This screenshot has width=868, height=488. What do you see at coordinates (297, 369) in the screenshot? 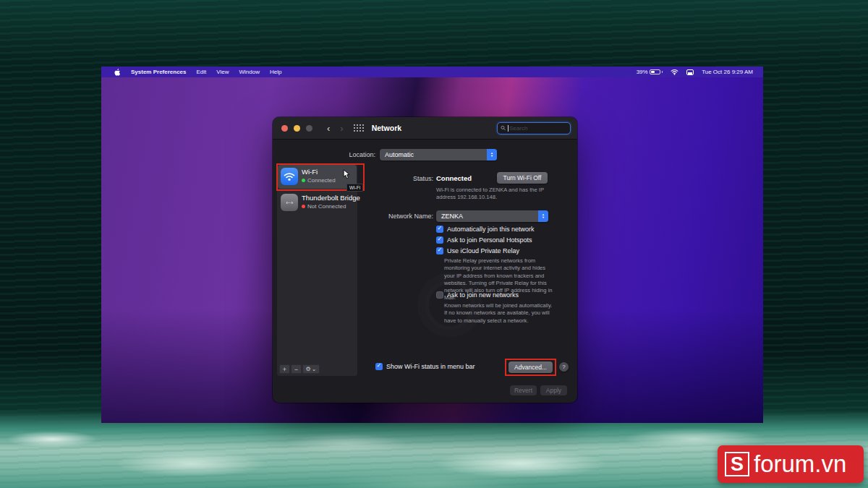
I see `remove-service-button: −` at bounding box center [297, 369].